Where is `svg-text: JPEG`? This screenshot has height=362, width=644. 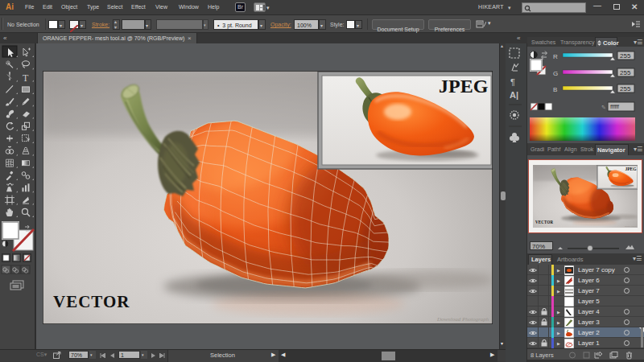 svg-text: JPEG is located at coordinates (464, 86).